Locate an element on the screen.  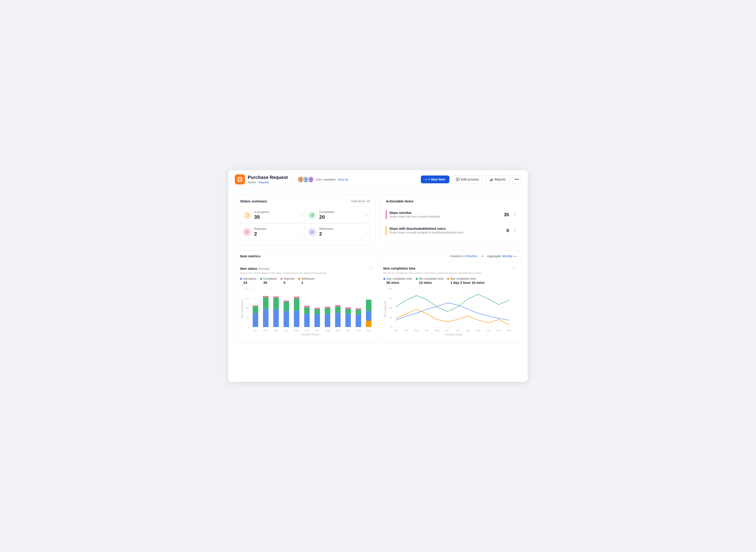
status-grid: In progress 35 › is located at coordinates (305, 224).